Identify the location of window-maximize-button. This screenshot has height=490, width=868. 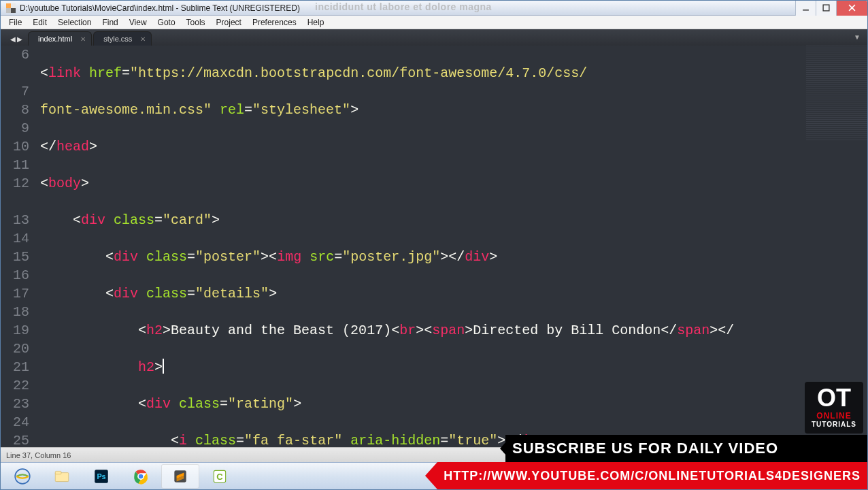
(826, 8).